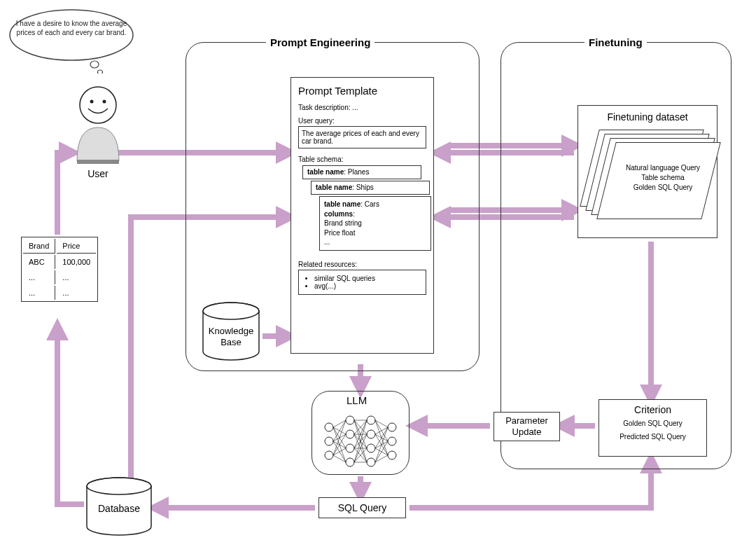 The width and height of the screenshot is (756, 547). Describe the element at coordinates (363, 216) in the screenshot. I see `prompt-template-box: Prompt Template Task description: ... Us…` at that location.